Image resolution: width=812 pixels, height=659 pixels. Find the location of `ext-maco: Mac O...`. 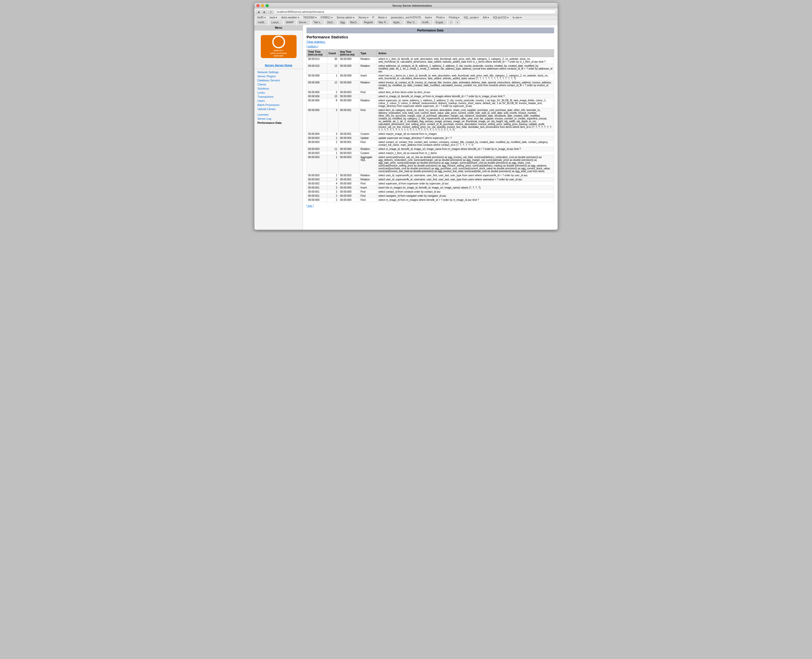

ext-maco: Mac O... is located at coordinates (412, 22).